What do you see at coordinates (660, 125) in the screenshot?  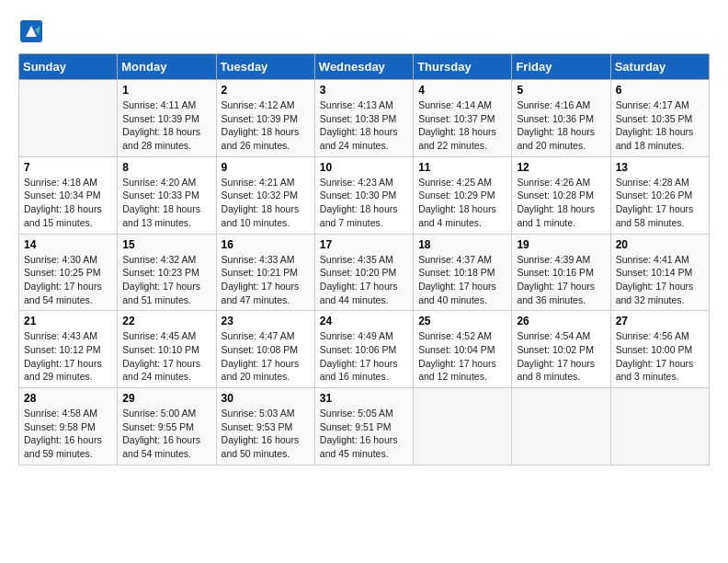 I see `day-info: Sunrise: 4:17 AMSunset: 10:35 PMDaylight…` at bounding box center [660, 125].